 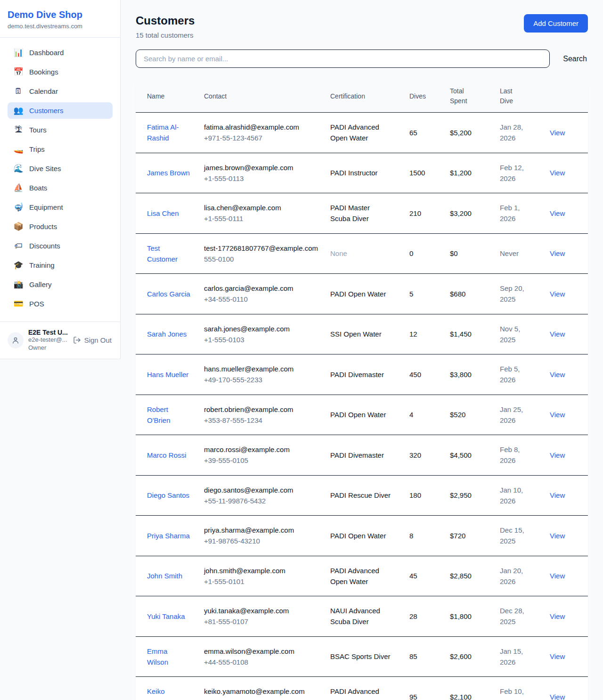 What do you see at coordinates (60, 285) in the screenshot?
I see `sidebar-nav-item: 📸 Gallery` at bounding box center [60, 285].